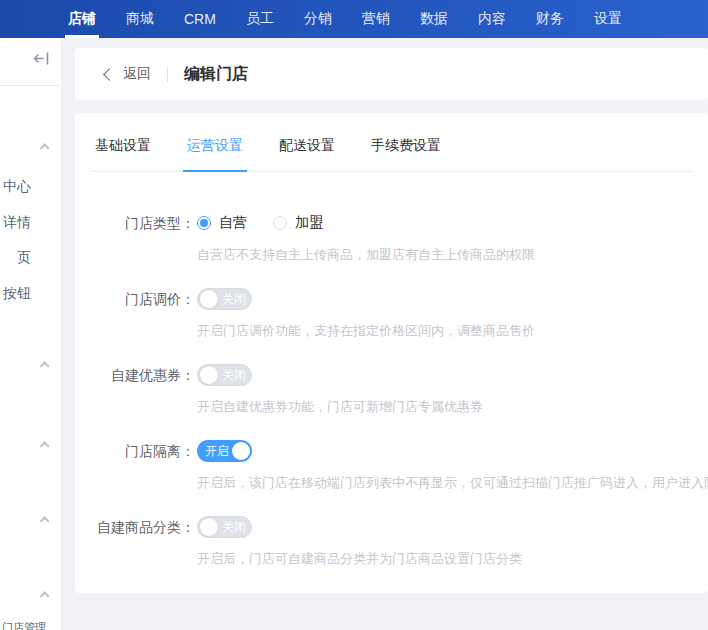 This screenshot has width=708, height=630. Describe the element at coordinates (318, 19) in the screenshot. I see `nav-item-distribution: 分销` at that location.